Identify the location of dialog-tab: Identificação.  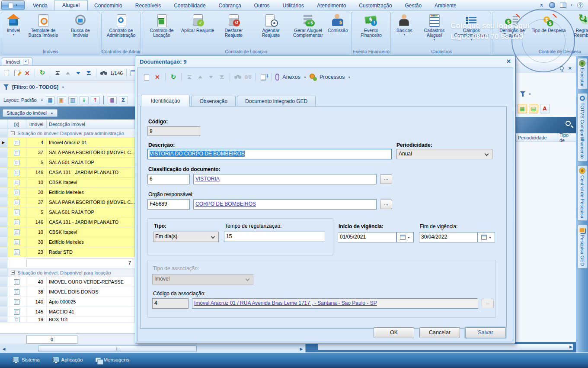
(165, 100).